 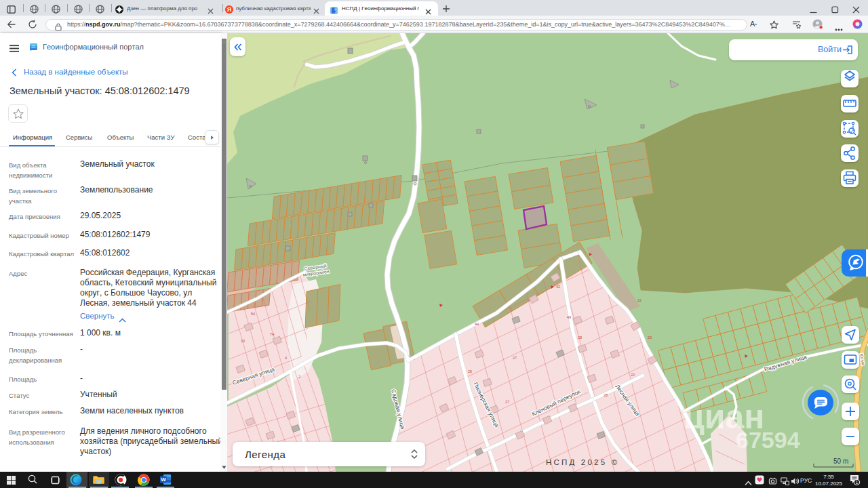 What do you see at coordinates (768, 440) in the screenshot?
I see `svg-text: 67594` at bounding box center [768, 440].